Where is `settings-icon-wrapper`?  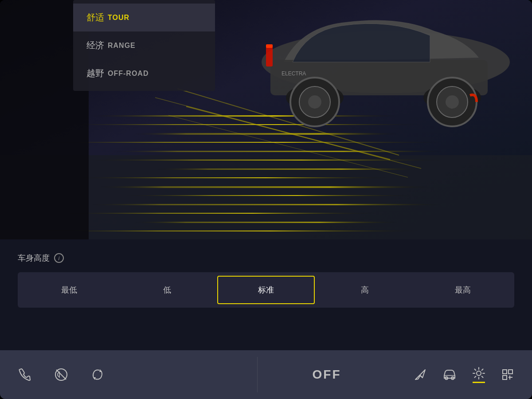
settings-icon-wrapper is located at coordinates (479, 375).